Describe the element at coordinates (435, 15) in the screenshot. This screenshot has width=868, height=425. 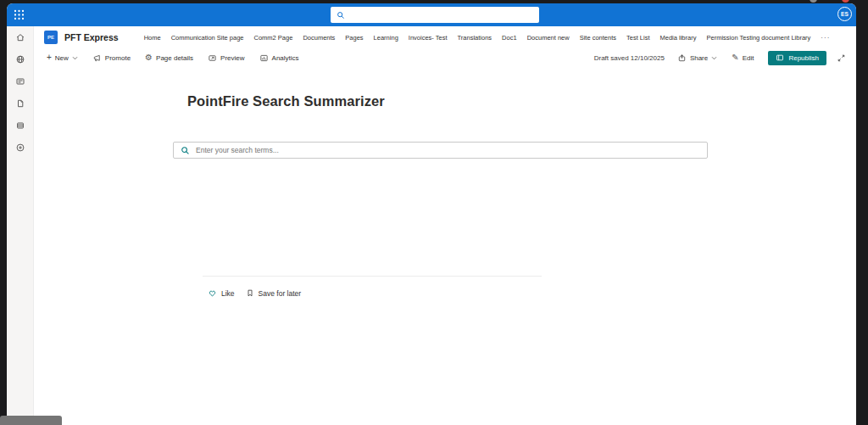
I see `suite-search-box` at that location.